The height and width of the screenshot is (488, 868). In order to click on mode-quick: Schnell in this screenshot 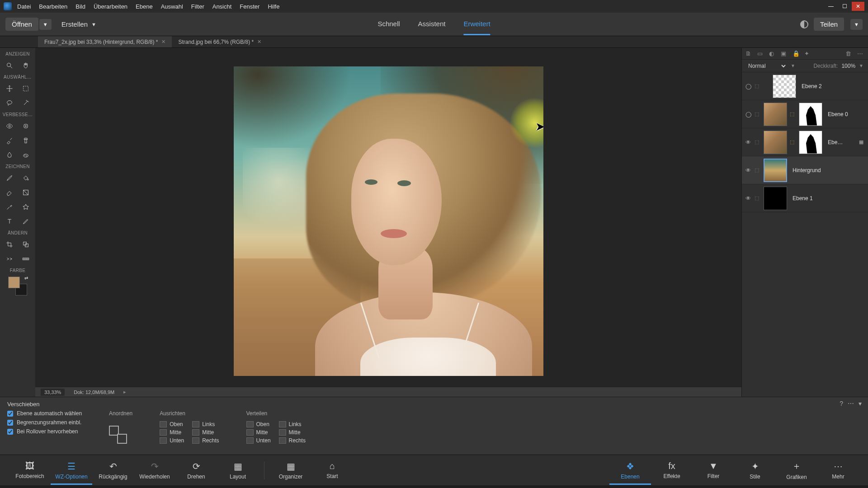, I will do `click(389, 24)`.